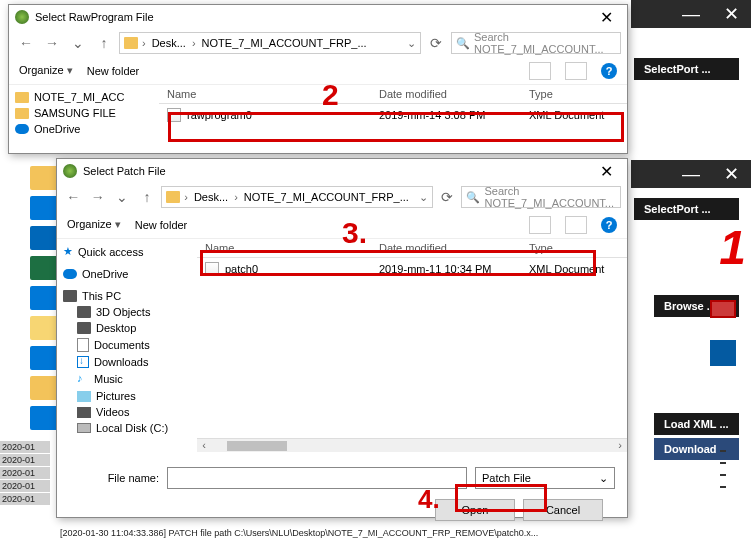  What do you see at coordinates (606, 18) in the screenshot?
I see `dialog1-close-button: ✕` at bounding box center [606, 18].